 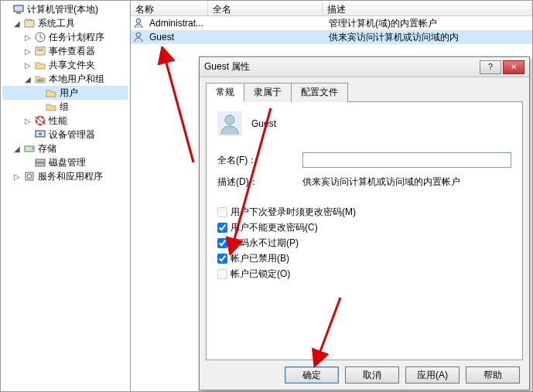 What do you see at coordinates (293, 212) in the screenshot?
I see `chk-label: 用户下次登录时须更改密码(M)` at bounding box center [293, 212].